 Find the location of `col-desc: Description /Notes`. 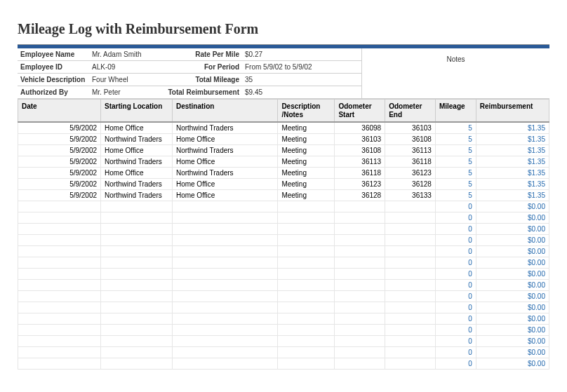

col-desc: Description /Notes is located at coordinates (306, 111).